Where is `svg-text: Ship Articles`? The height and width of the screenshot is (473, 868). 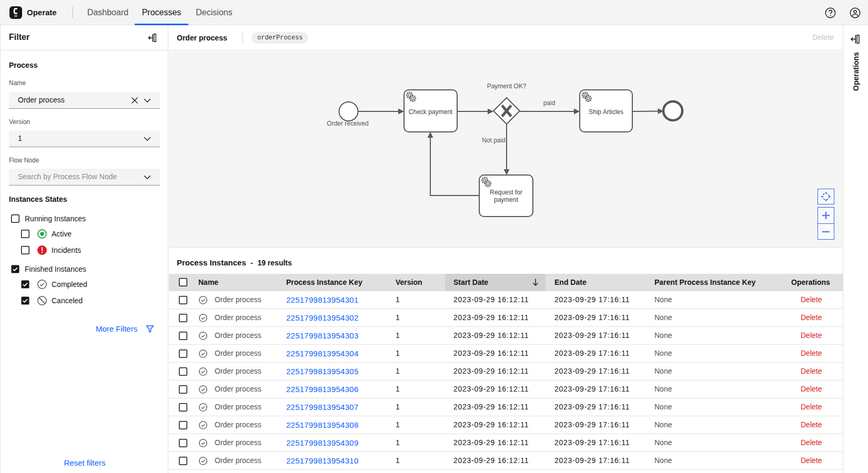
svg-text: Ship Articles is located at coordinates (606, 112).